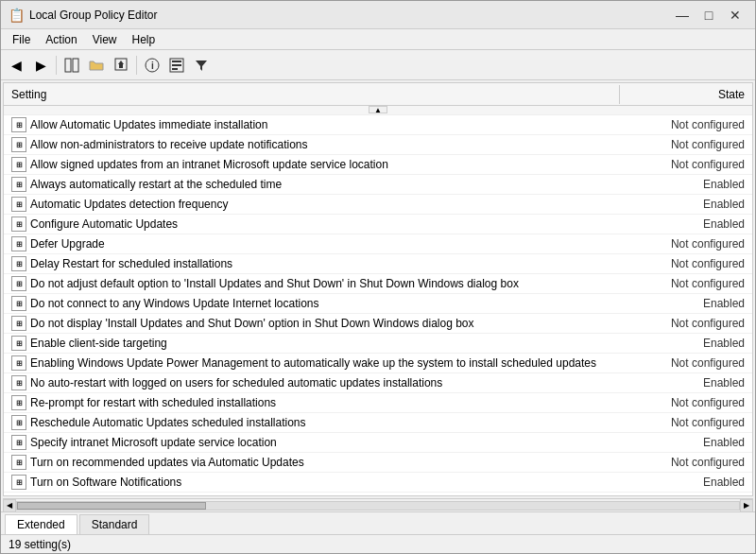 The width and height of the screenshot is (756, 554). Describe the element at coordinates (312, 303) in the screenshot. I see `row-setting-9: ⊞Do not connect to any Windows Update In…` at that location.